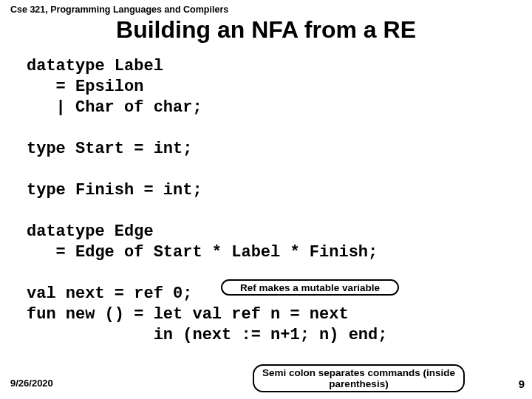 This screenshot has width=532, height=399. I want to click on callout-semicolon: Semi colon separates commands (inside pa…, so click(359, 378).